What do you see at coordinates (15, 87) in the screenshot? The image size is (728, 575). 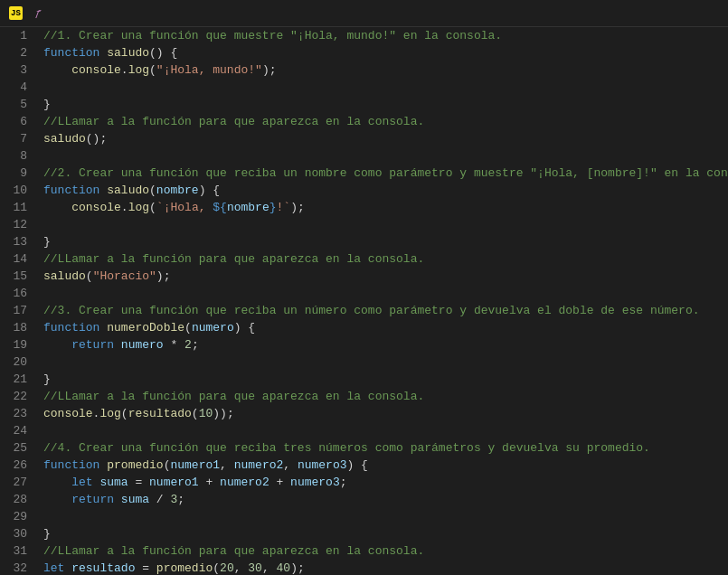 I see `line-number: 4` at bounding box center [15, 87].